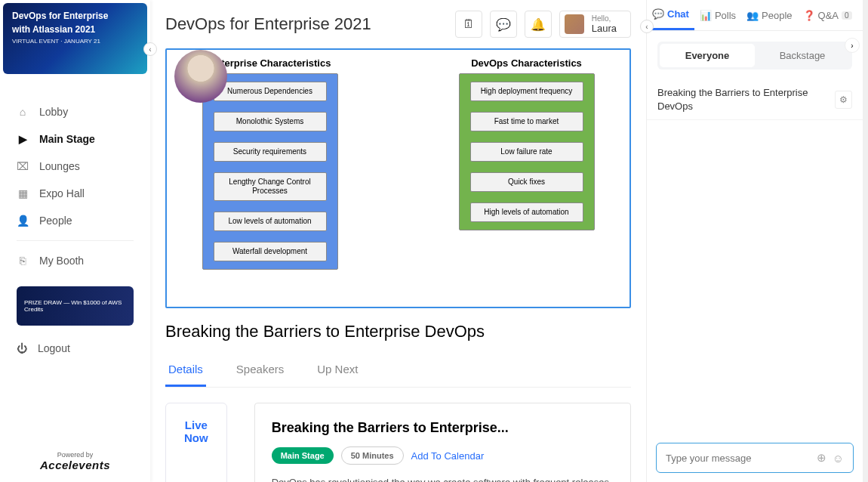 The image size is (868, 482). I want to click on banner-line1: DevOps for Enterprise, so click(75, 16).